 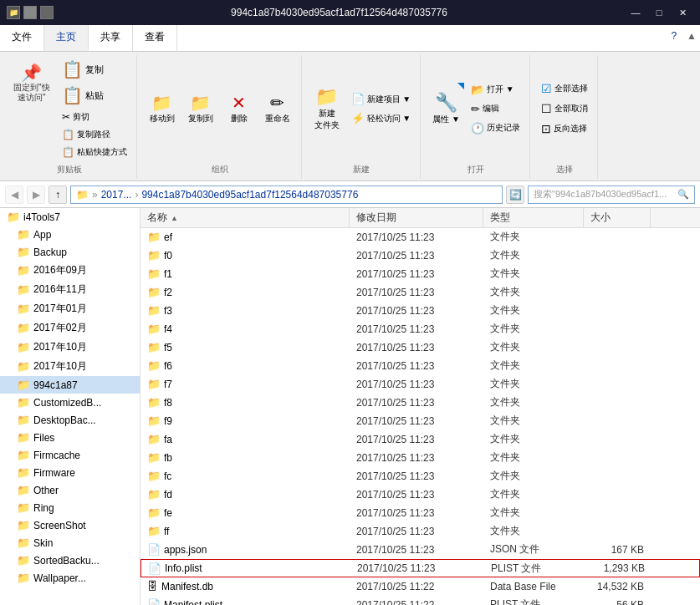 I want to click on paste-icon: 📋, so click(x=72, y=95).